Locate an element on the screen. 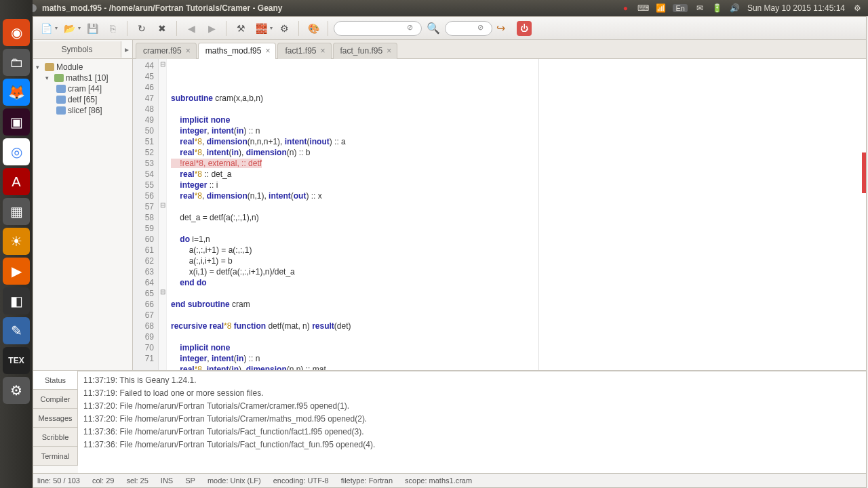 The image size is (868, 488). status-encoding: encoding: UTF-8 is located at coordinates (301, 481).